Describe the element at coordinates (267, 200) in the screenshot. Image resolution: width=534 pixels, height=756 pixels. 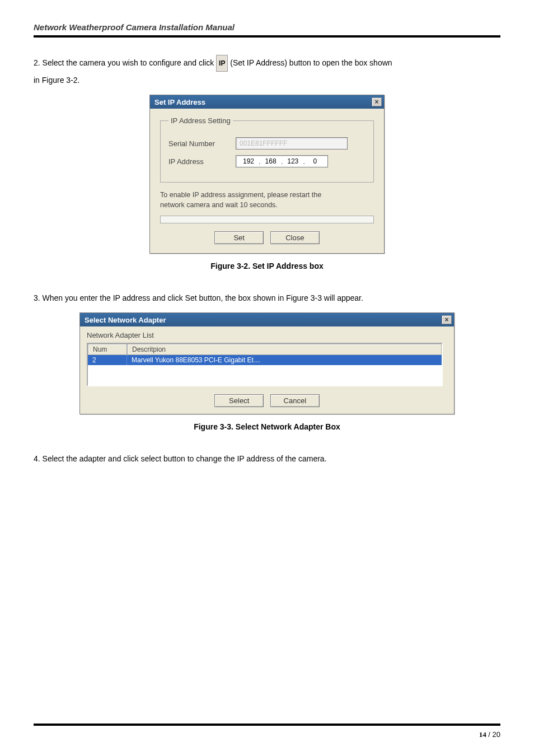
I see `restart-hint: To enable IP address assignment, please …` at that location.